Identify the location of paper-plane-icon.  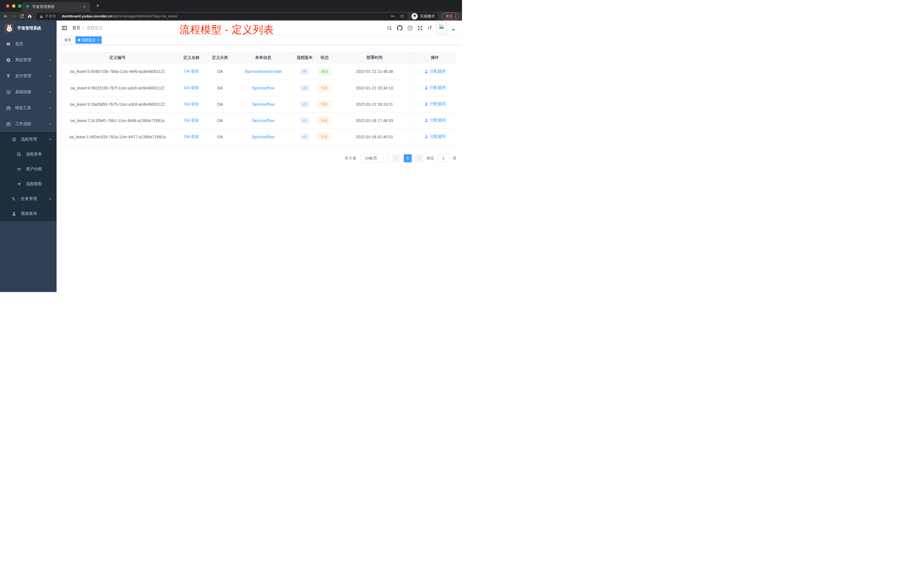
(19, 184).